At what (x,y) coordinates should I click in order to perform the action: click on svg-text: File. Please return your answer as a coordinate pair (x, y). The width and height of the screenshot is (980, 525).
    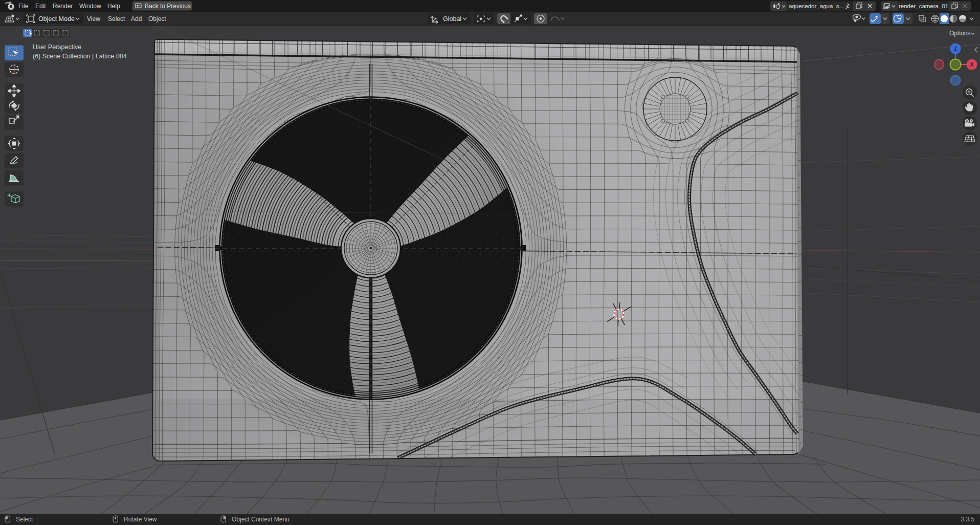
    Looking at the image, I should click on (24, 6).